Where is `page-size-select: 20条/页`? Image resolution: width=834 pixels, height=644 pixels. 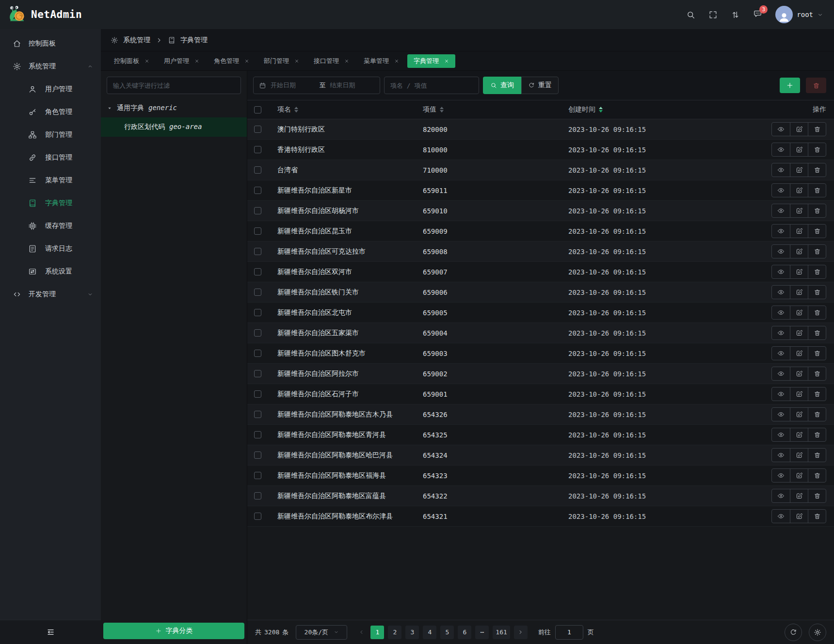 page-size-select: 20条/页 is located at coordinates (321, 632).